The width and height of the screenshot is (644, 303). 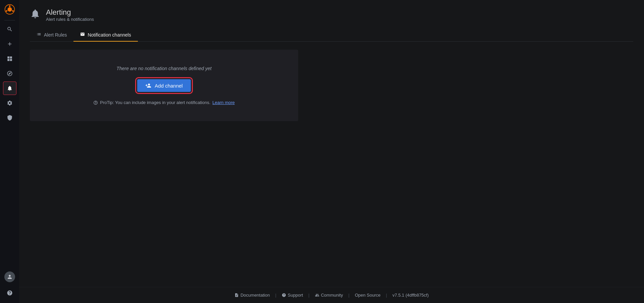 I want to click on community-icon, so click(x=317, y=295).